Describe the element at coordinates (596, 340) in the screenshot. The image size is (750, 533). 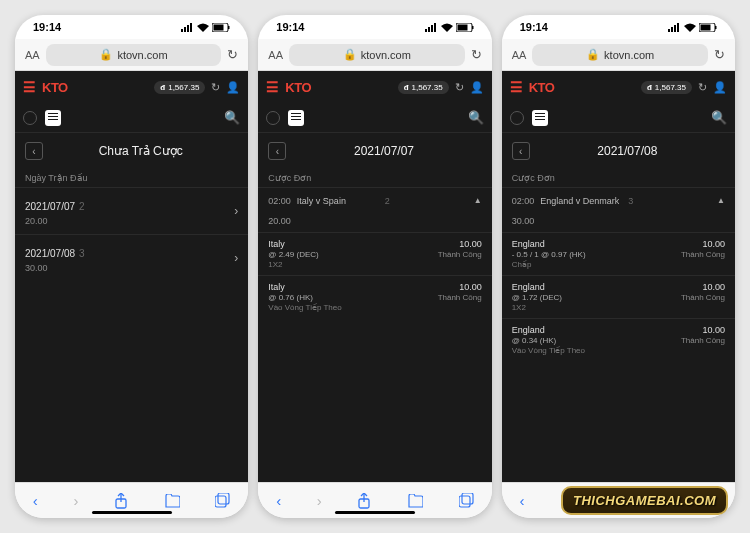
I see `bet-odds: @ 0.34 (HK)` at that location.